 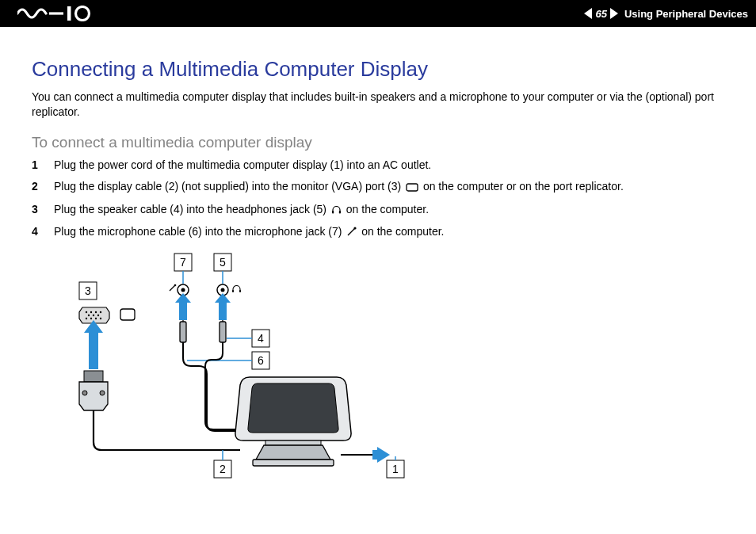 I want to click on svg-text: 1, so click(x=395, y=469).